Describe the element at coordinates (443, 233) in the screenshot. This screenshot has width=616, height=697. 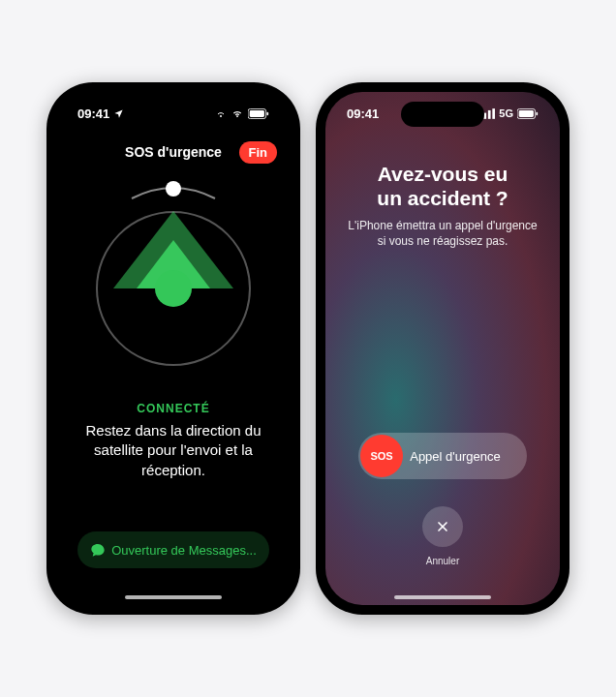
I see `crash-subtext: L'iPhone émettra un appel d'urgence si v…` at that location.